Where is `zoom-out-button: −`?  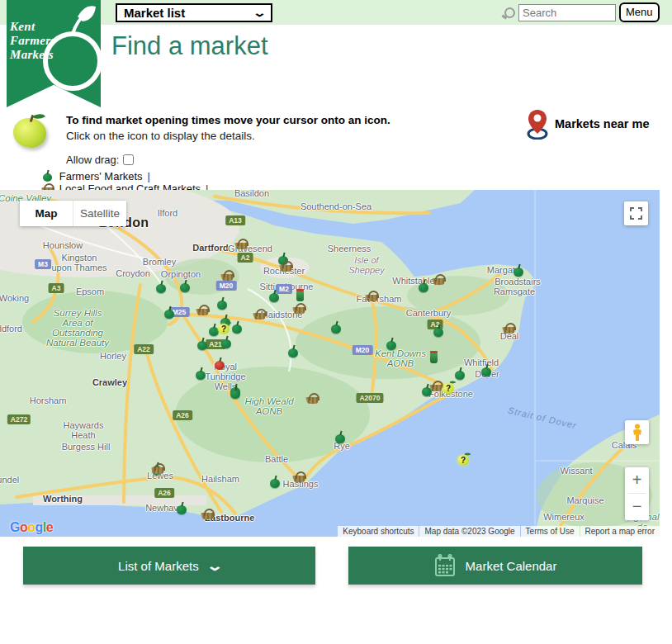 zoom-out-button: − is located at coordinates (637, 507).